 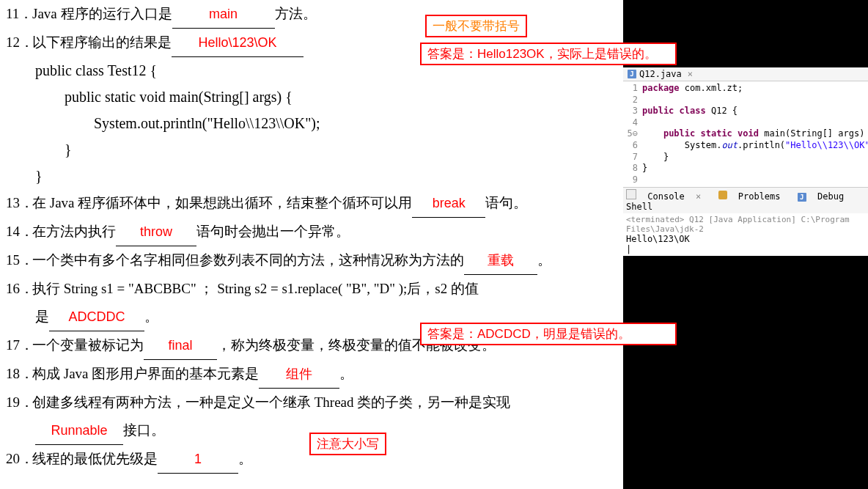 What do you see at coordinates (312, 402) in the screenshot?
I see `question-19-l1: 19．创建多线程有两种方法，一种是定义一个继承 Thread 类的子类，另一种是…` at bounding box center [312, 402].